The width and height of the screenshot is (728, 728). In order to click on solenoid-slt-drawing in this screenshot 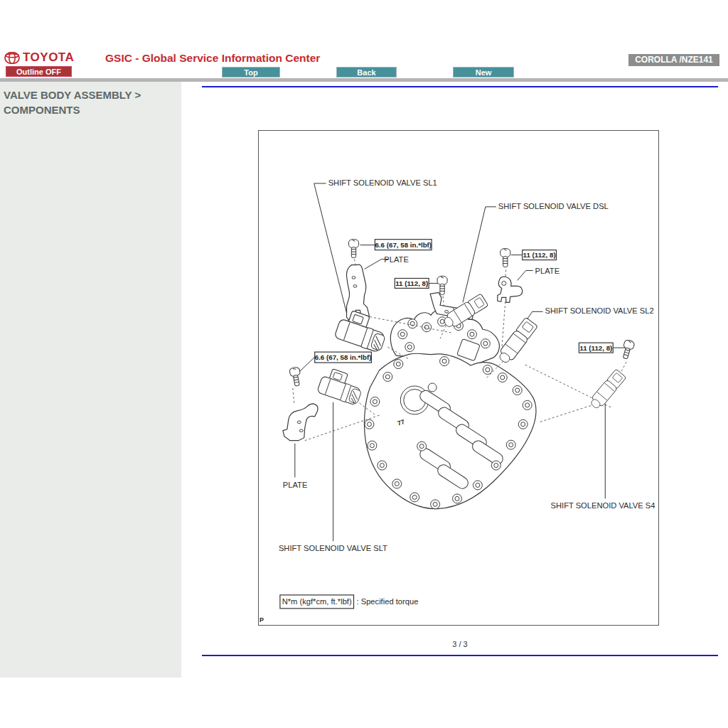, I will do `click(341, 386)`.